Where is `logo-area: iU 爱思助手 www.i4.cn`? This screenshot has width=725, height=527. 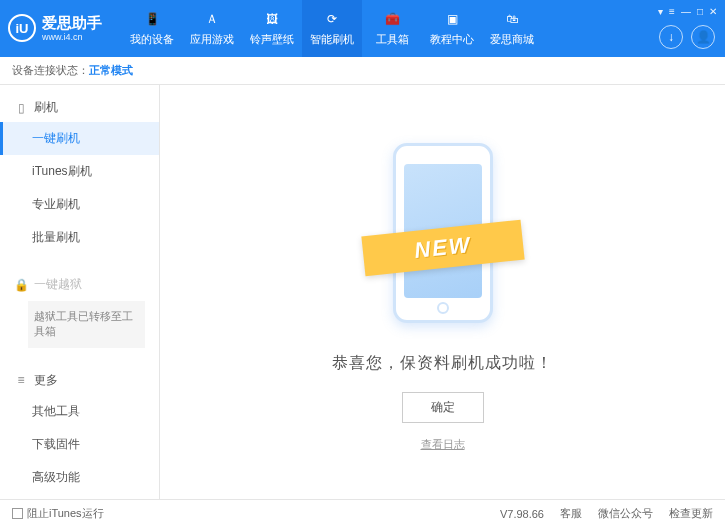
logo-area: iU 爱思助手 www.i4.cn is located at coordinates (55, 28).